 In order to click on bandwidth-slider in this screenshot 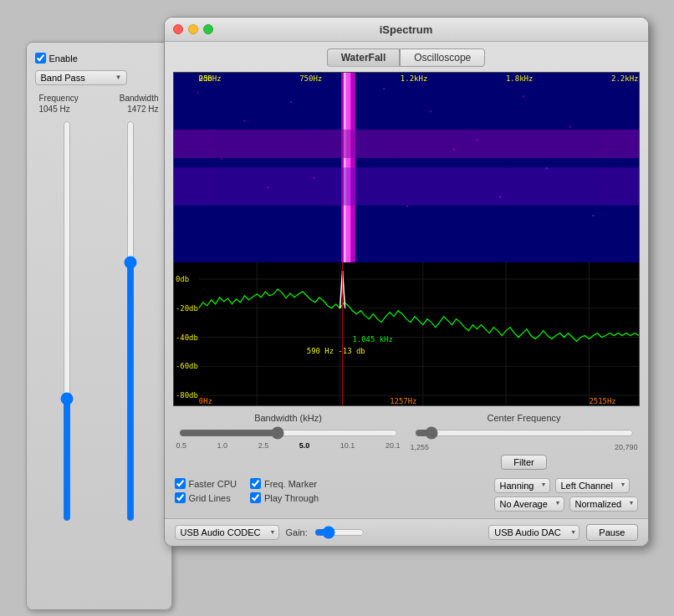, I will do `click(130, 321)`.